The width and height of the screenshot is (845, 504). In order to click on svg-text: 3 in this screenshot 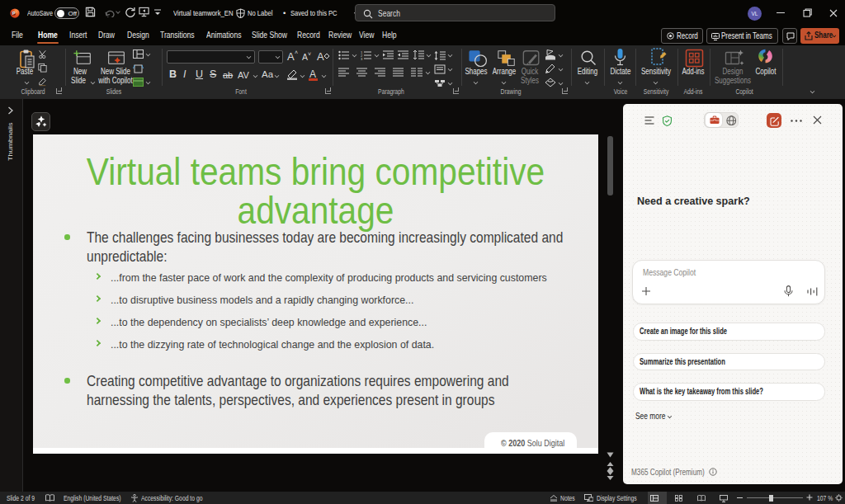, I will do `click(361, 59)`.